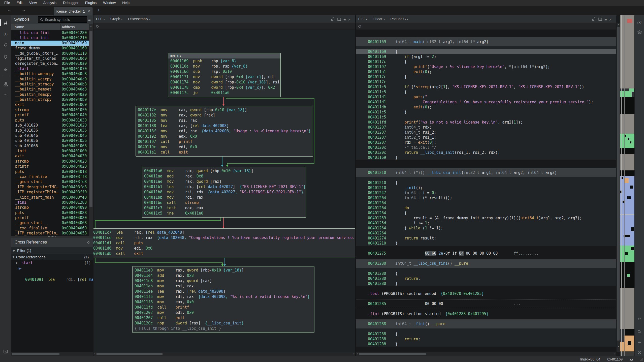  Describe the element at coordinates (6, 95) in the screenshot. I see `ellipsis-icon` at that location.